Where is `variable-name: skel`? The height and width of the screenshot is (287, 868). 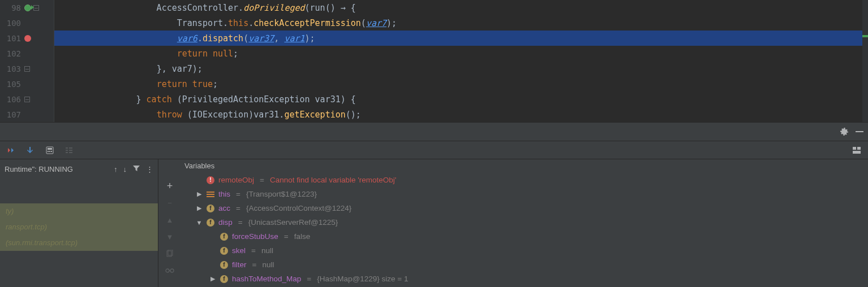
variable-name: skel is located at coordinates (239, 251).